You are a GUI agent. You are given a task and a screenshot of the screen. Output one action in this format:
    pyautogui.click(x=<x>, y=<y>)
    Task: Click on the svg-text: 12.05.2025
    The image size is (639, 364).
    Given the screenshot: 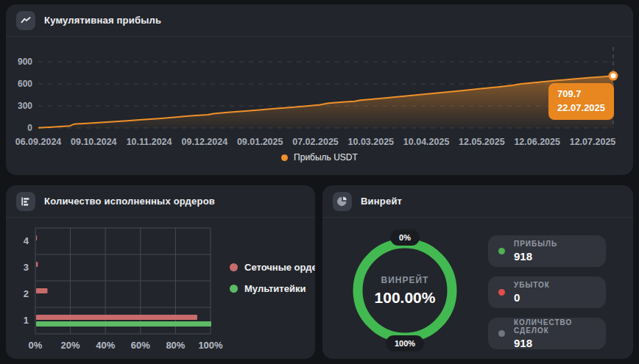 What is the action you would take?
    pyautogui.click(x=481, y=142)
    